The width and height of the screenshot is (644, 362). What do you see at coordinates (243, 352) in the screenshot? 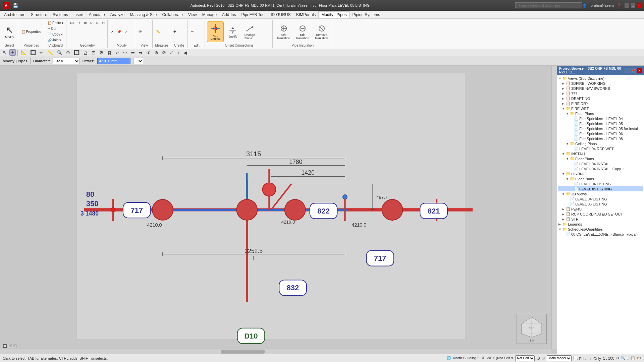
I see `h-scroll-thumb` at bounding box center [243, 352].